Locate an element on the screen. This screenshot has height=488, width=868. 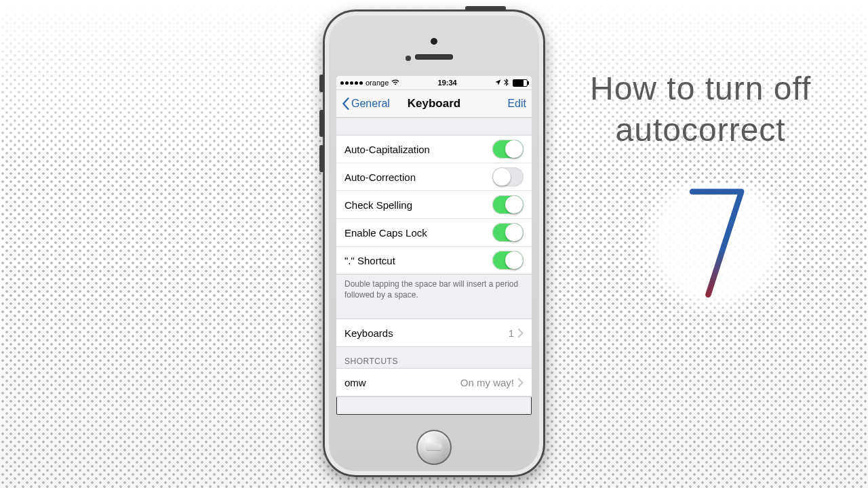
toggle-label: Enable Caps Lock is located at coordinates (418, 233).